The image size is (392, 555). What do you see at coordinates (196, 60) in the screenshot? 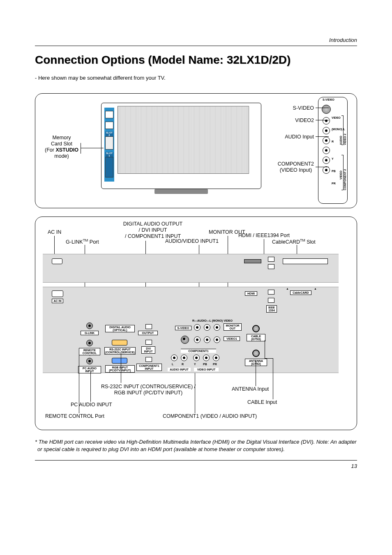
I see `page-title: Connection Options (Model Name: 32LX1D/2…` at bounding box center [196, 60].